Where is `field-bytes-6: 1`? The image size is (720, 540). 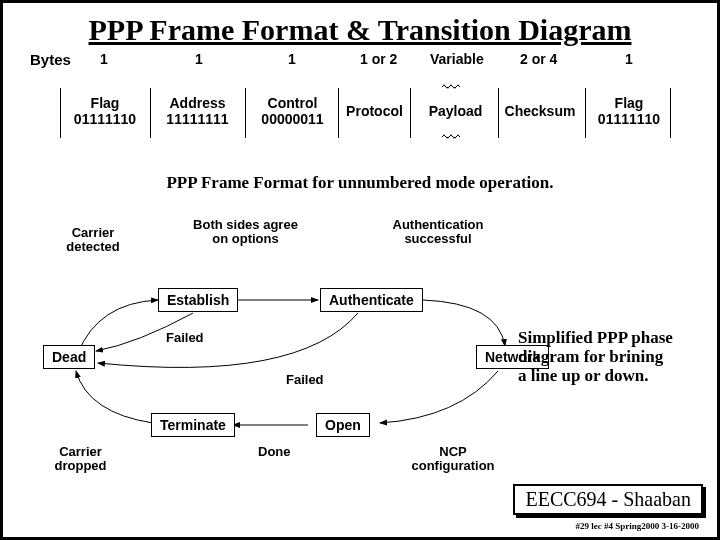
field-bytes-6: 1 is located at coordinates (629, 59).